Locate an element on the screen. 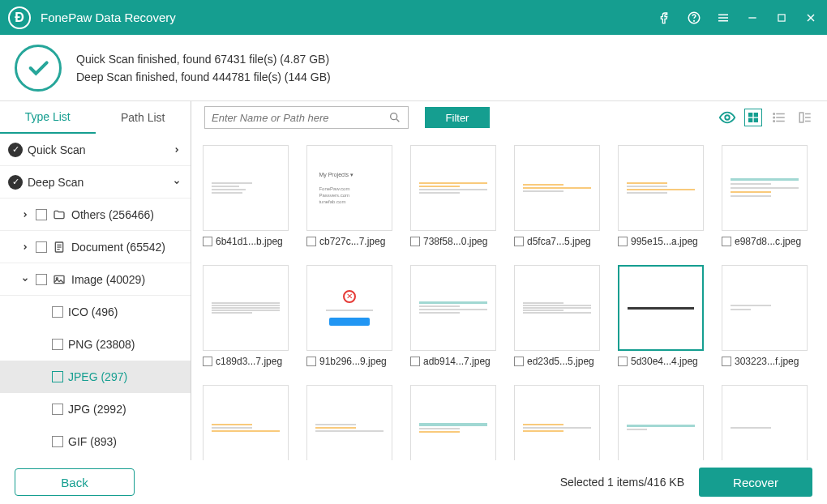  tab-type-list: Type List is located at coordinates (48, 117).